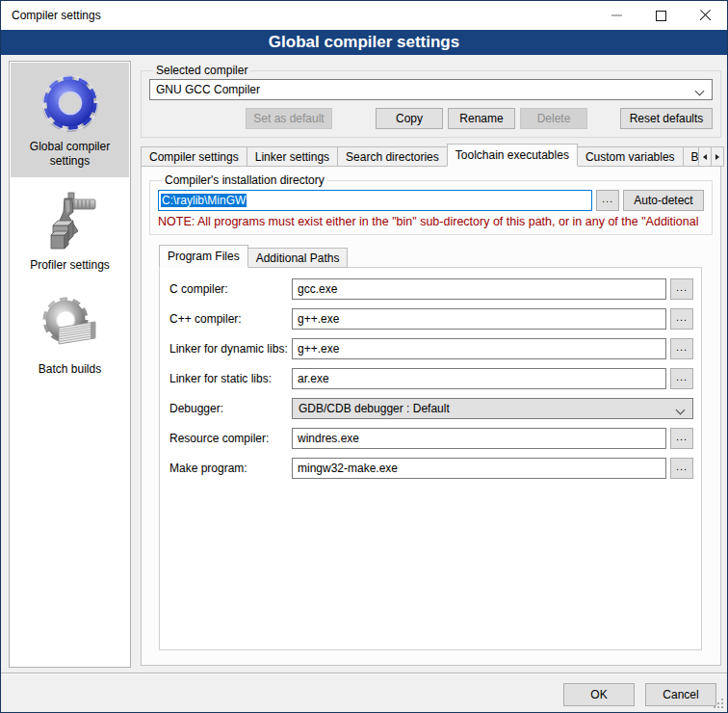 This screenshot has height=713, width=728. What do you see at coordinates (69, 119) in the screenshot?
I see `sidebar-item-global-compiler-settings: Global compiler settings` at bounding box center [69, 119].